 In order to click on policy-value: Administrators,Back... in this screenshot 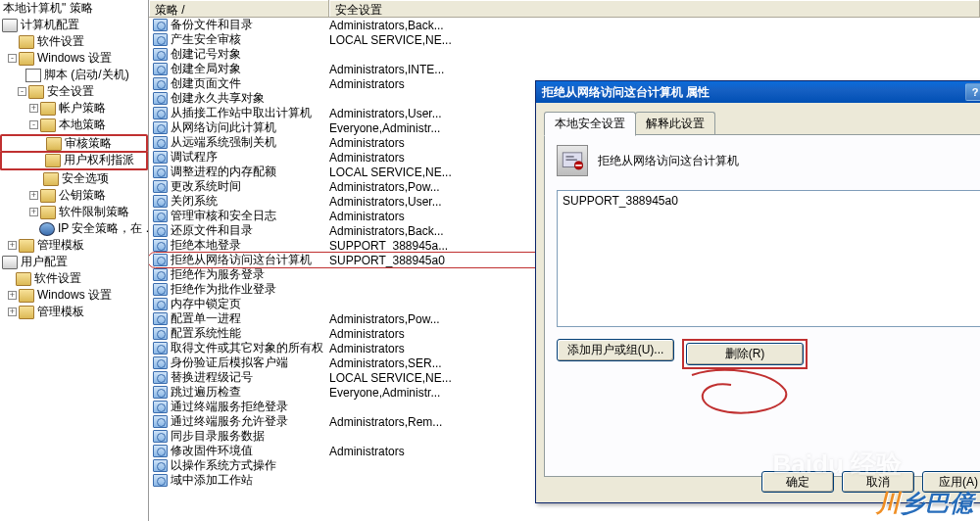, I will do `click(653, 25)`.